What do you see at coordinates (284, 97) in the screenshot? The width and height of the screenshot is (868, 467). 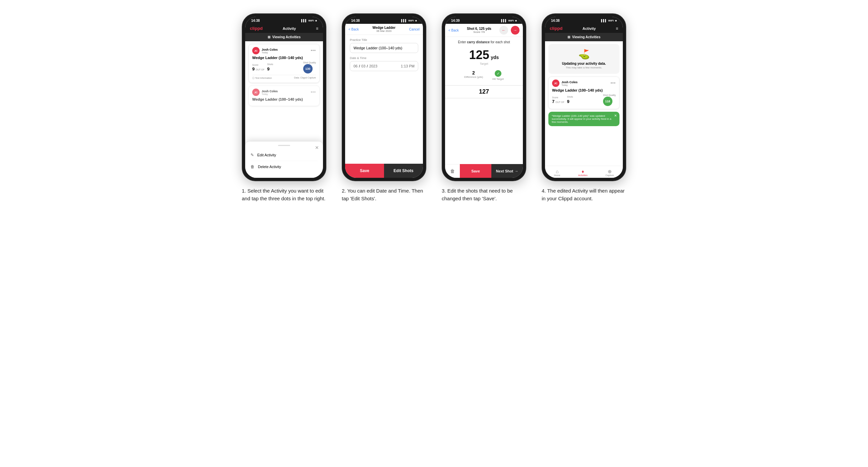 I see `phone-1-frame: 14:38 ▌▌▌ WiFi ■ clippd Activity ≡ ⊞ Vie…` at bounding box center [284, 97].